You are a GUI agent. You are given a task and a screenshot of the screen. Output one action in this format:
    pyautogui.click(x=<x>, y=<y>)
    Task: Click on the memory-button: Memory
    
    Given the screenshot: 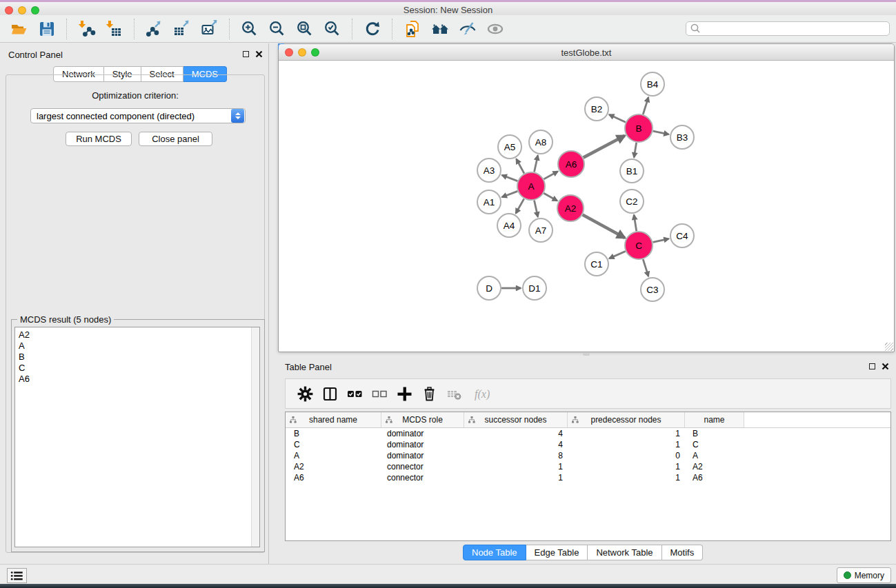 What is the action you would take?
    pyautogui.click(x=864, y=575)
    